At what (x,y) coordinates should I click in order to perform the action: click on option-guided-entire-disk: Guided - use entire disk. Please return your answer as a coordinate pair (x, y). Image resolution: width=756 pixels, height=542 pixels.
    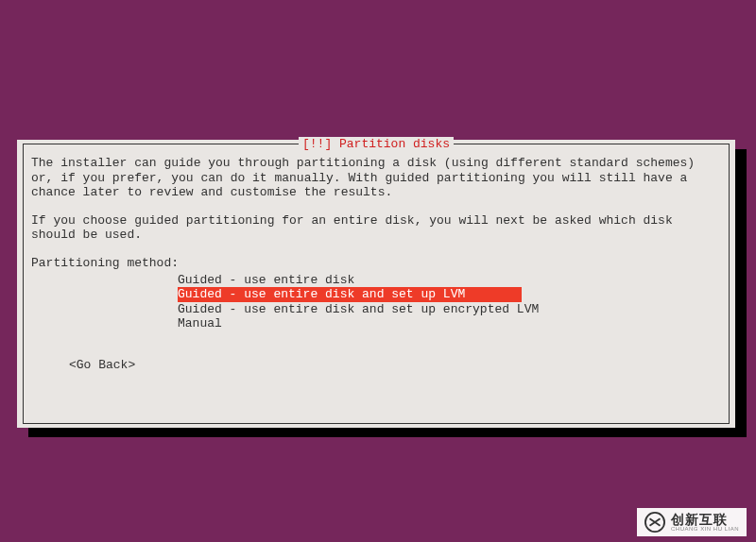
    Looking at the image, I should click on (266, 279).